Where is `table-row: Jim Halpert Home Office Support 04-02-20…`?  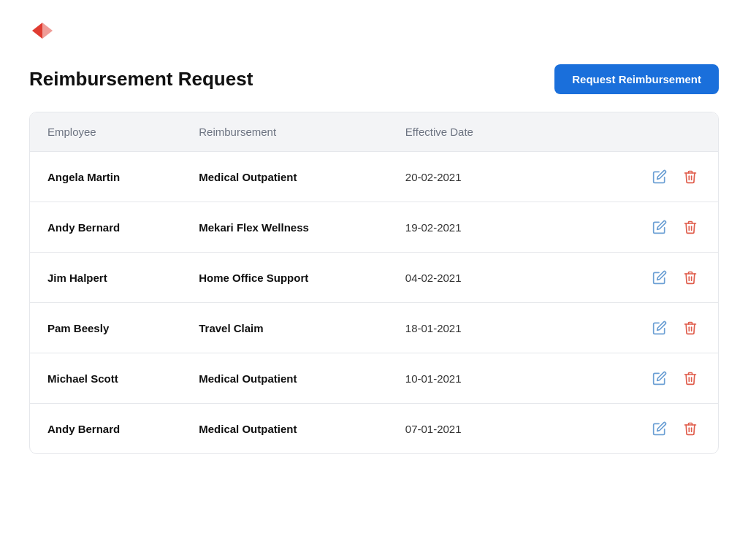 table-row: Jim Halpert Home Office Support 04-02-20… is located at coordinates (374, 277).